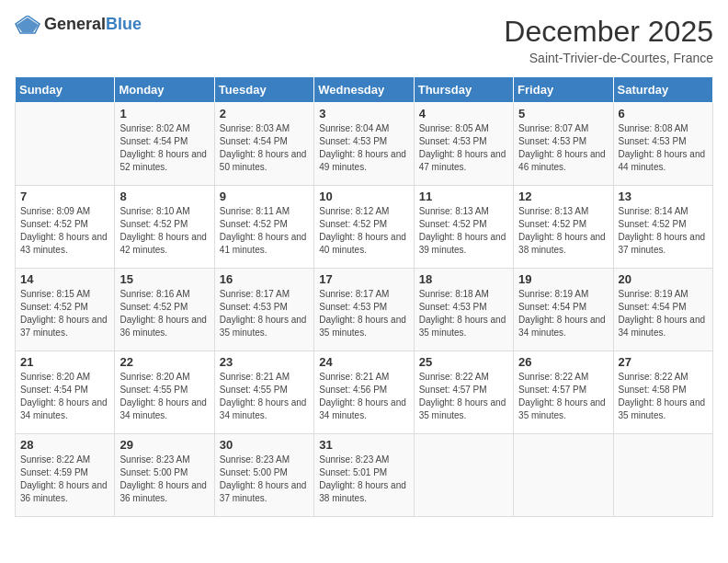  I want to click on cell-content: Sunrise: 8:05 AM Sunset: 4:53 PM Dayligh…, so click(463, 148).